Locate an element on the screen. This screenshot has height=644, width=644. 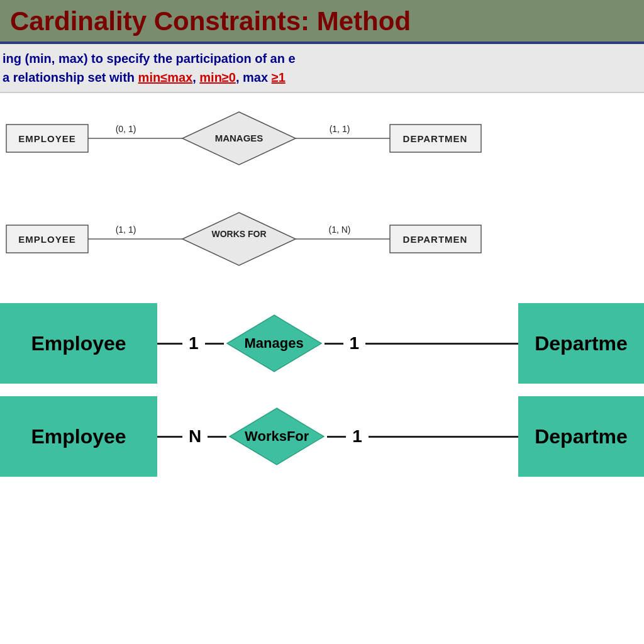
green2-worksfor-label: WorksFor is located at coordinates (277, 436).